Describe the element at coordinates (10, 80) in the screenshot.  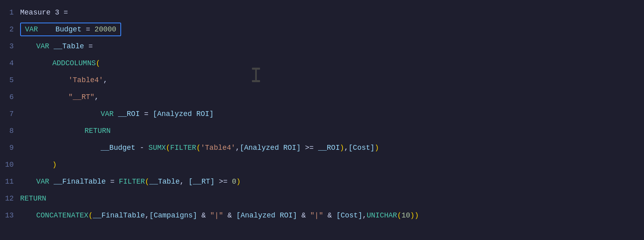
I see `line-number-5: 5` at that location.